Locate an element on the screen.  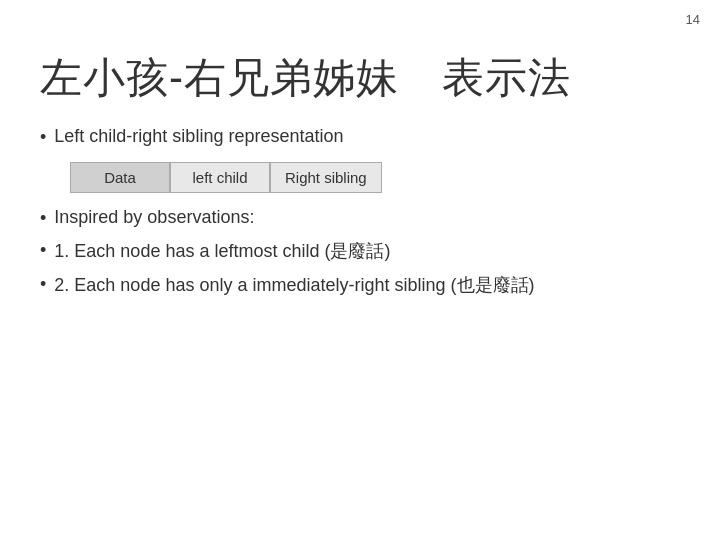
diagram-cell-left-child: left child is located at coordinates (220, 178).